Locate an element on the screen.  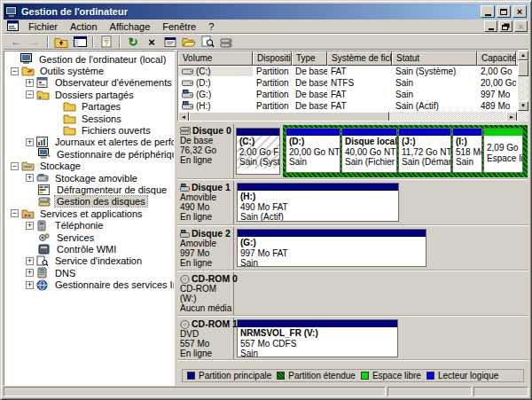
partition-title: (D:) is located at coordinates (313, 142).